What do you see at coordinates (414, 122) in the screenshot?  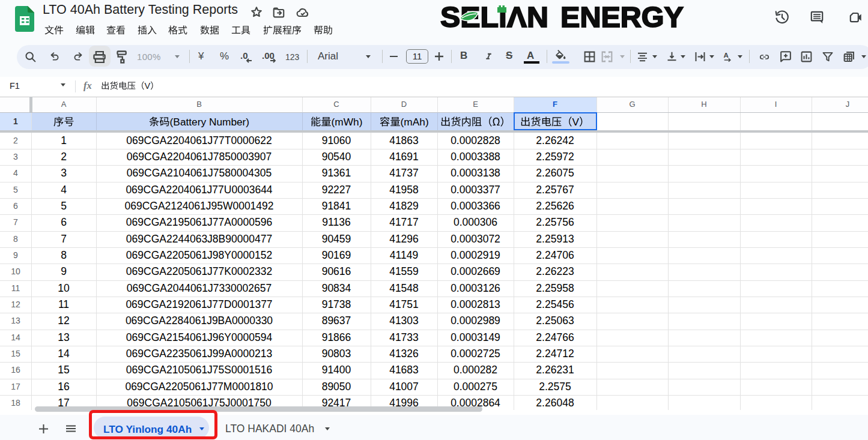 I see `svg-text: (mAh)` at bounding box center [414, 122].